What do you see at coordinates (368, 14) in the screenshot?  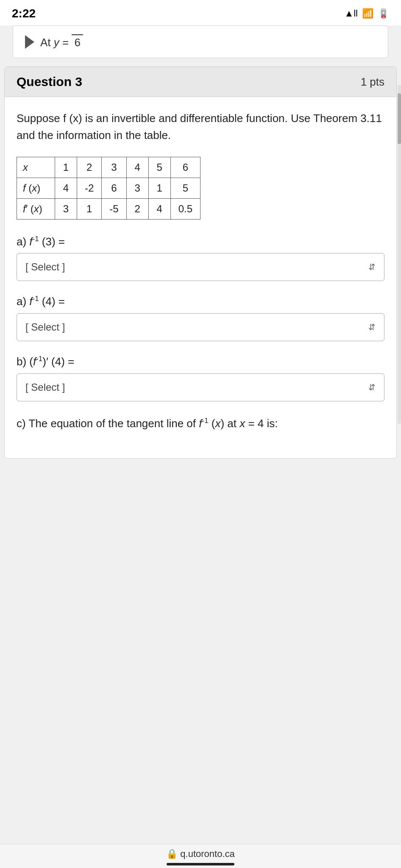 I see `wifi-icon: 📶` at bounding box center [368, 14].